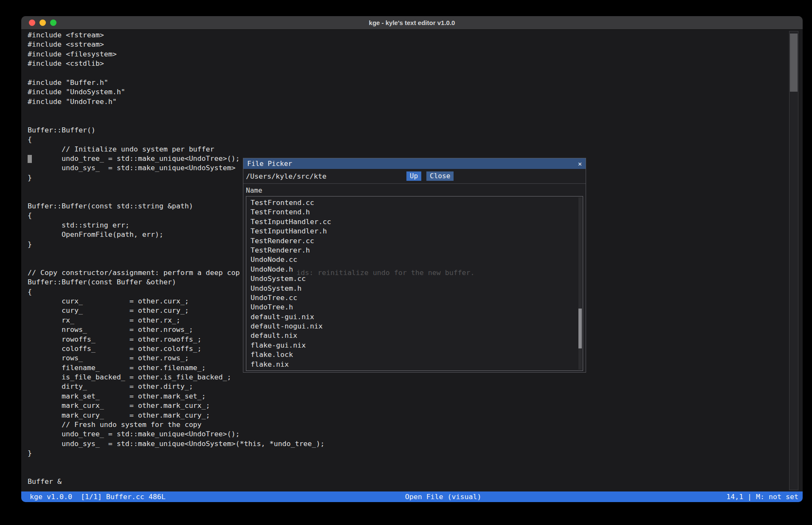 The height and width of the screenshot is (525, 812). I want to click on file-item: TestInputHandler.h, so click(414, 231).